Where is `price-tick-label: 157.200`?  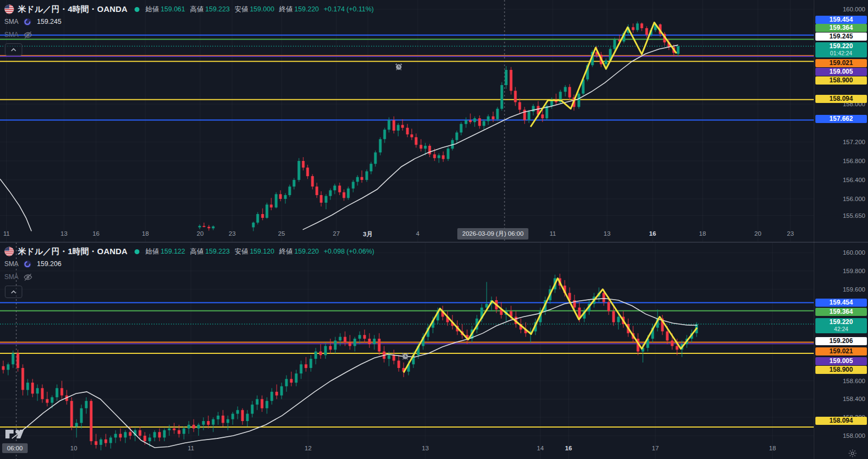 price-tick-label: 157.200 is located at coordinates (854, 142).